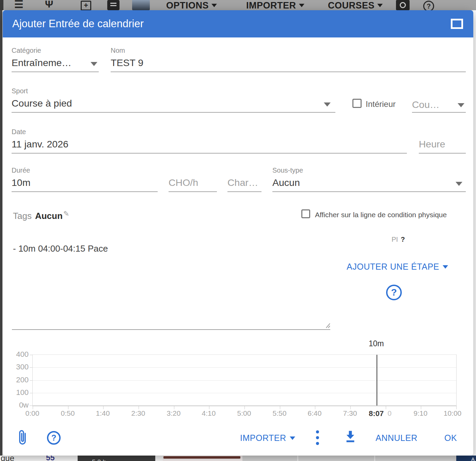 Image resolution: width=476 pixels, height=461 pixels. I want to click on importer-menu: IMPORTER, so click(275, 5).